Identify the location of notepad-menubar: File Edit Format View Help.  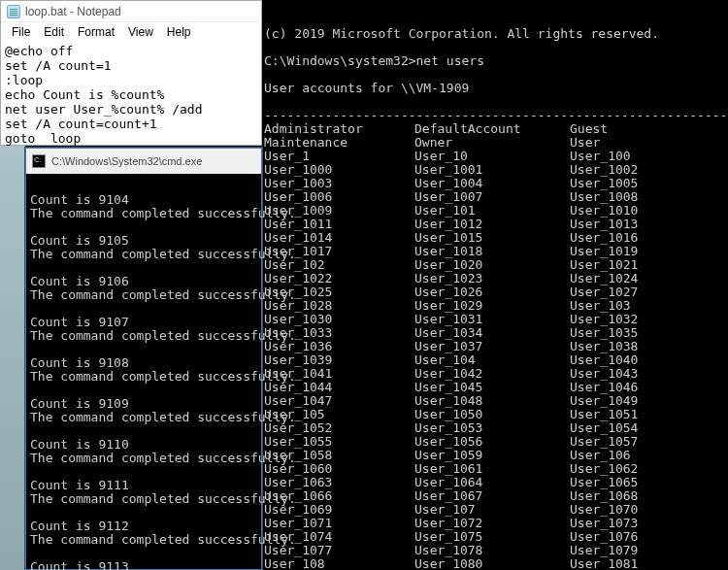
(131, 32).